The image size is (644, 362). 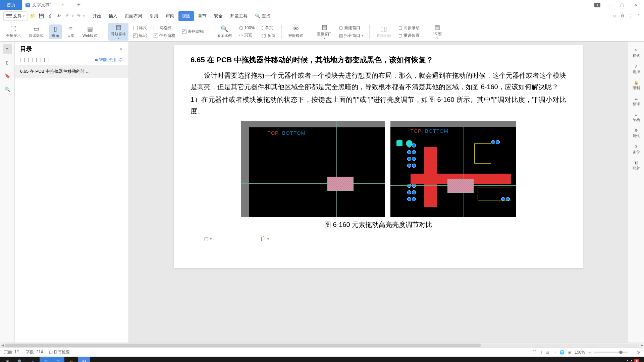 I want to click on notification-badge: 1, so click(x=597, y=5).